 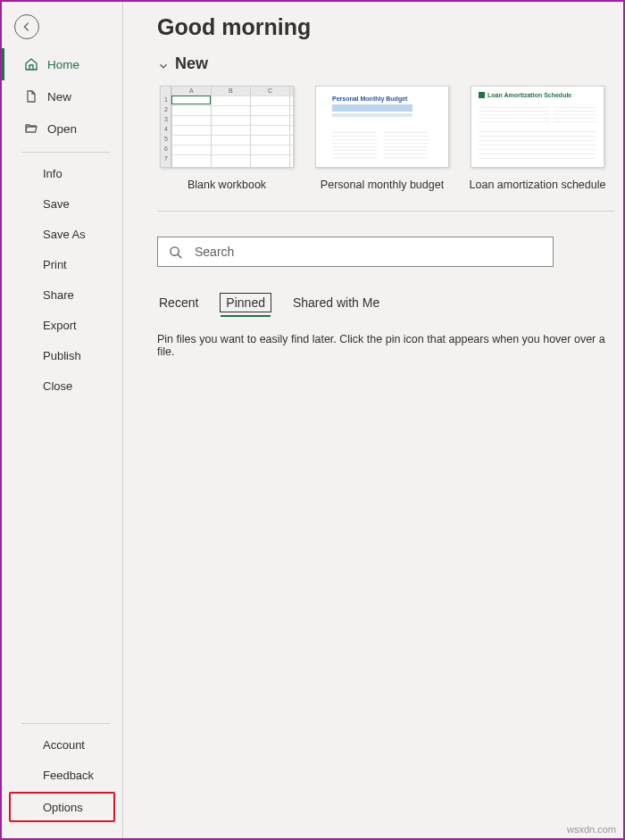 What do you see at coordinates (355, 252) in the screenshot?
I see `search-box` at bounding box center [355, 252].